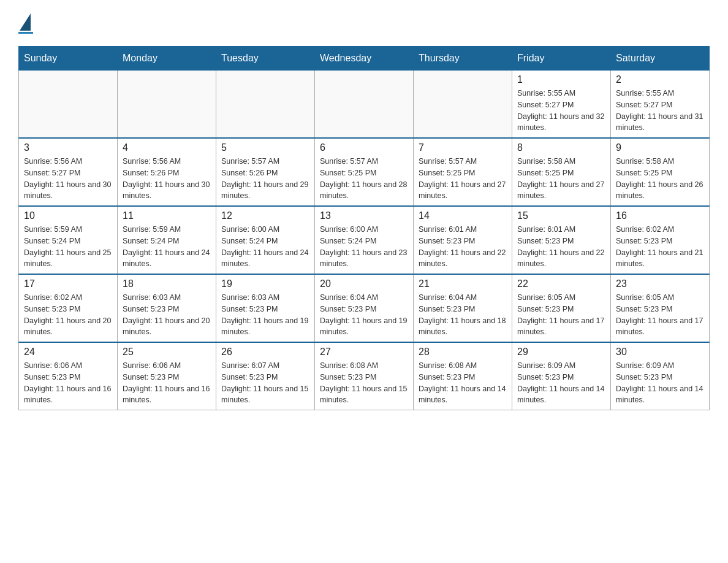  Describe the element at coordinates (660, 148) in the screenshot. I see `day-number: 9` at that location.